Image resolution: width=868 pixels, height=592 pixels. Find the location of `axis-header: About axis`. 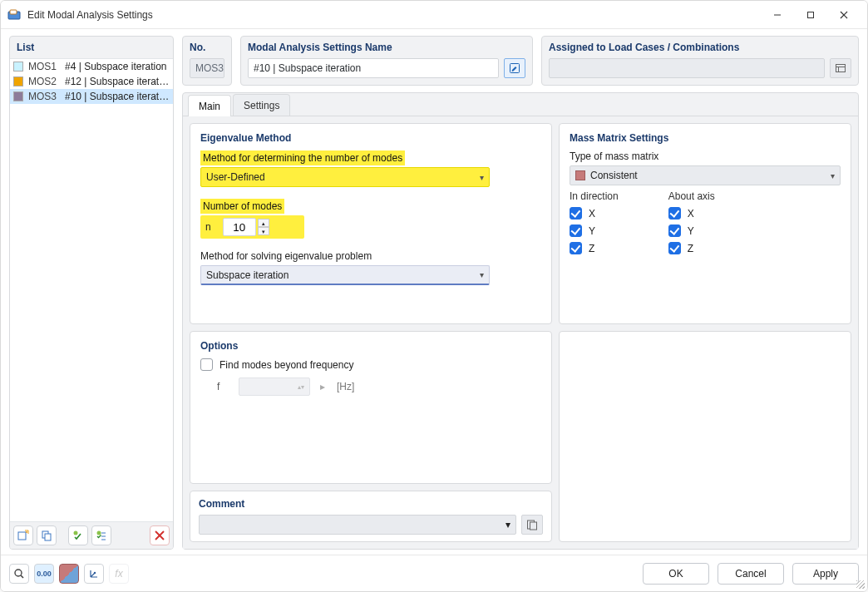

axis-header: About axis is located at coordinates (692, 196).